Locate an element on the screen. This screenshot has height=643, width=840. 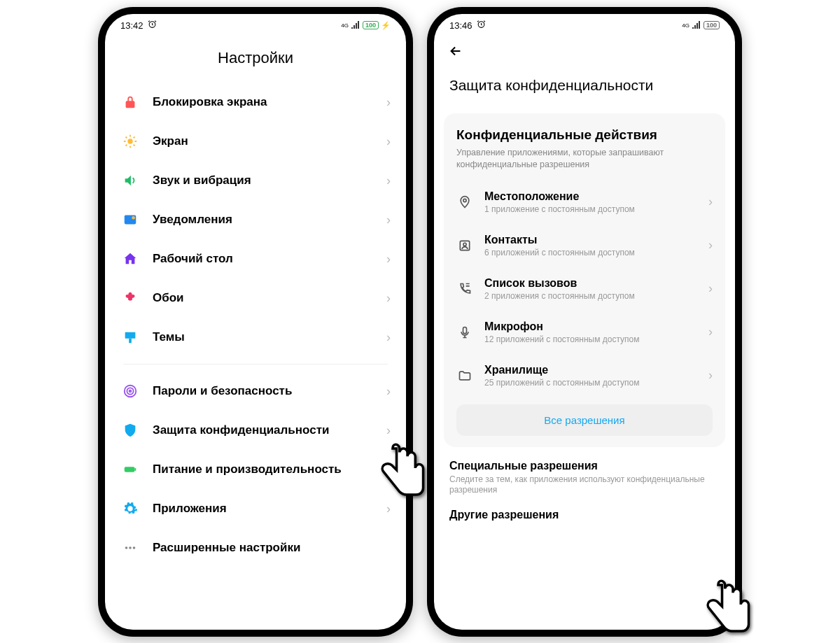
card-title: Конфиденциальные действия is located at coordinates (584, 135).